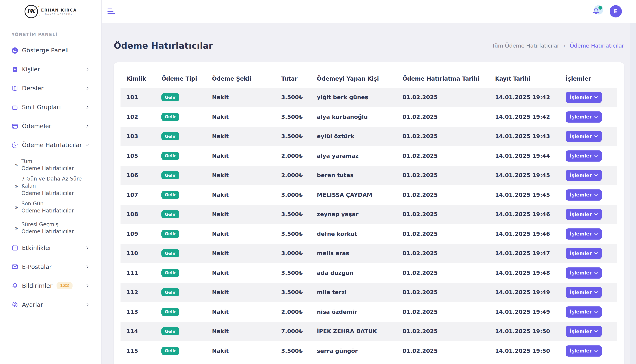 Image resolution: width=636 pixels, height=364 pixels. I want to click on sidebar-item-ki-iler: Kişiler, so click(51, 69).